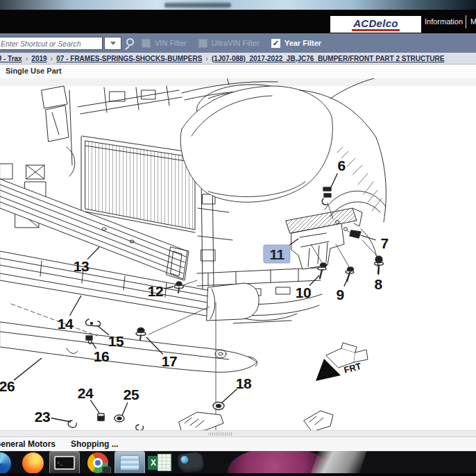 This screenshot has height=476, width=476. Describe the element at coordinates (101, 357) in the screenshot. I see `callout-16: 16` at that location.